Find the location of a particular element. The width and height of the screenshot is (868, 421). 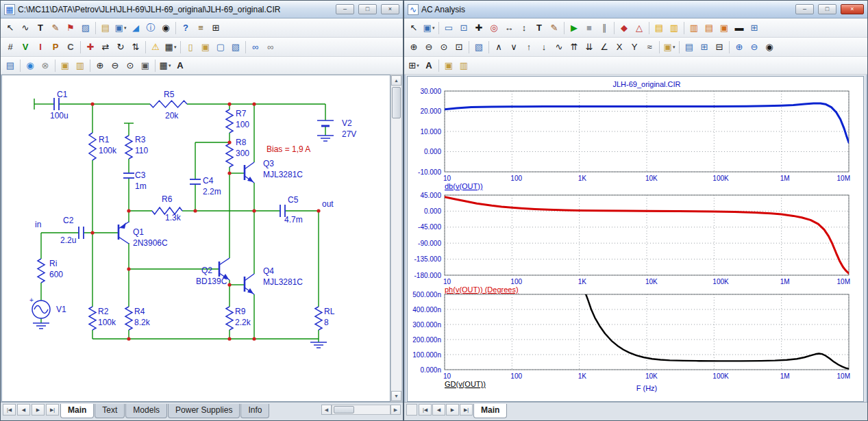

schematic-label-r9_ref: R9 is located at coordinates (240, 311).